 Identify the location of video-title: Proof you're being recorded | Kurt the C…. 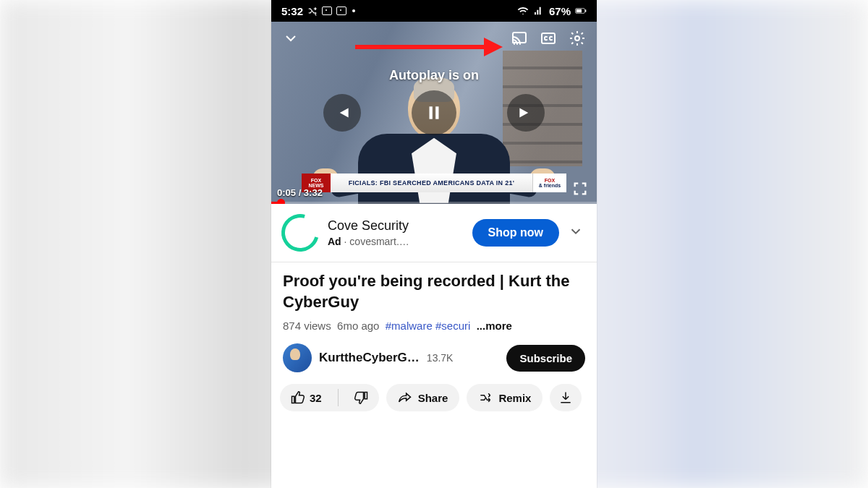
(434, 292).